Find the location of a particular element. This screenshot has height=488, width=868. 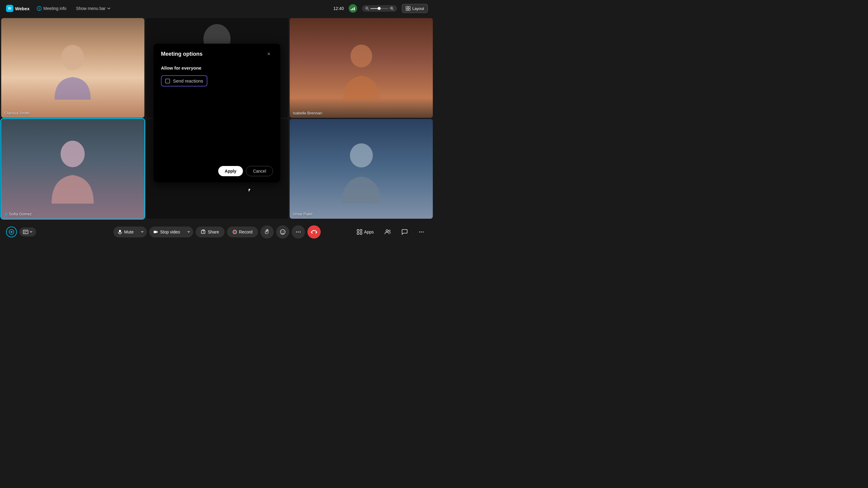

meeting-info-label: Meeting info is located at coordinates (55, 8).